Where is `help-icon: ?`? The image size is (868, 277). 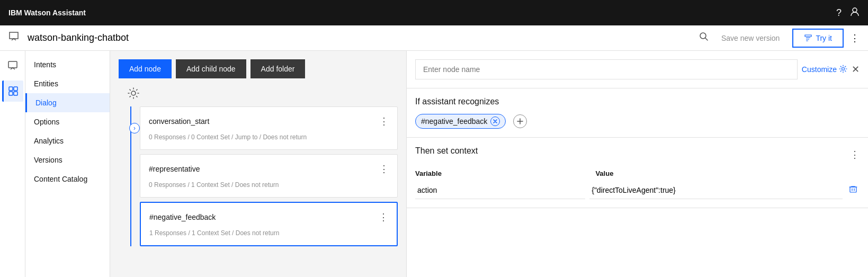
help-icon: ? is located at coordinates (839, 13).